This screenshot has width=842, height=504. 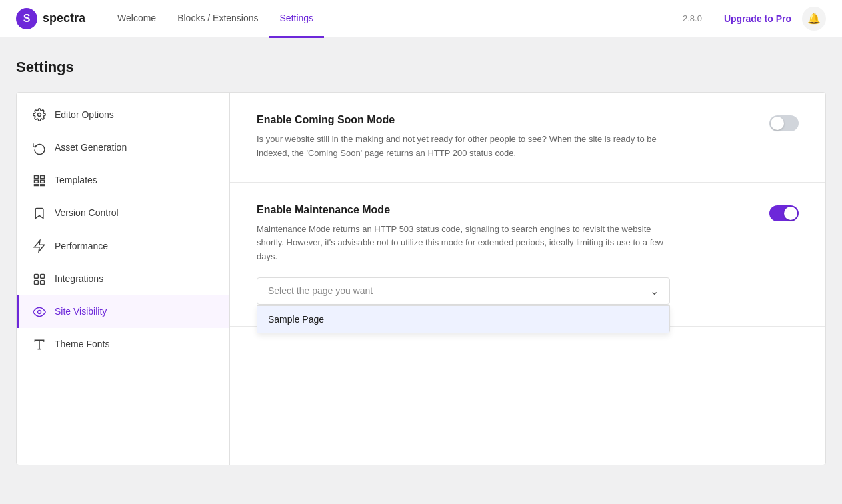 What do you see at coordinates (81, 246) in the screenshot?
I see `sidebar-label-performance: Performance` at bounding box center [81, 246].